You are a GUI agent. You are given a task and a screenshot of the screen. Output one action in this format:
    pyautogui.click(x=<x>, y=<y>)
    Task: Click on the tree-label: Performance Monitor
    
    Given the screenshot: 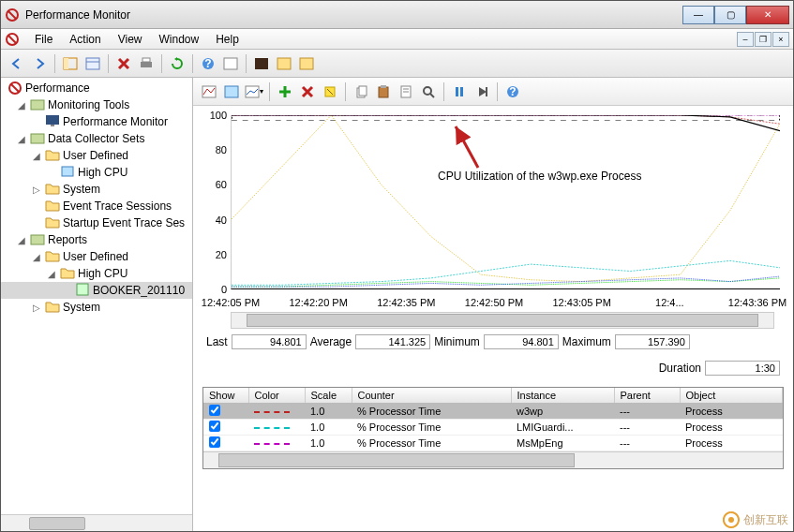 What is the action you would take?
    pyautogui.click(x=115, y=122)
    